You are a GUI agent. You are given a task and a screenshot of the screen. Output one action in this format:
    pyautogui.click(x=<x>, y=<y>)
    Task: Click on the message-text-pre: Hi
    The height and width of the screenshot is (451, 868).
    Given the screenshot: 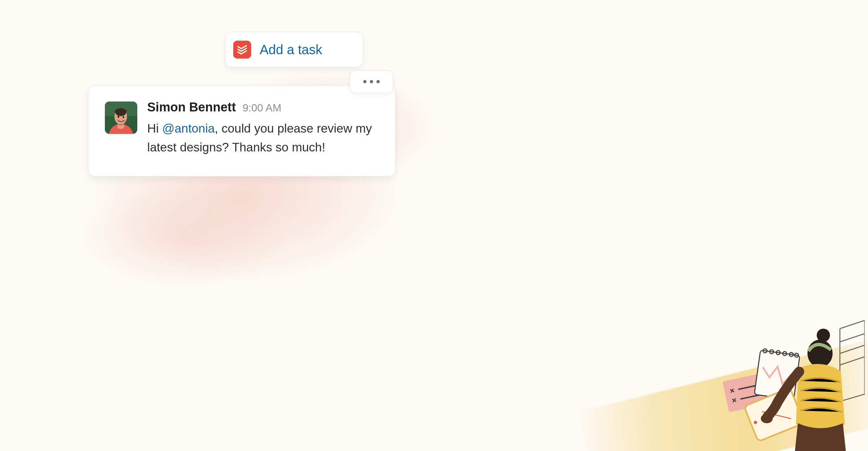 What is the action you would take?
    pyautogui.click(x=155, y=129)
    